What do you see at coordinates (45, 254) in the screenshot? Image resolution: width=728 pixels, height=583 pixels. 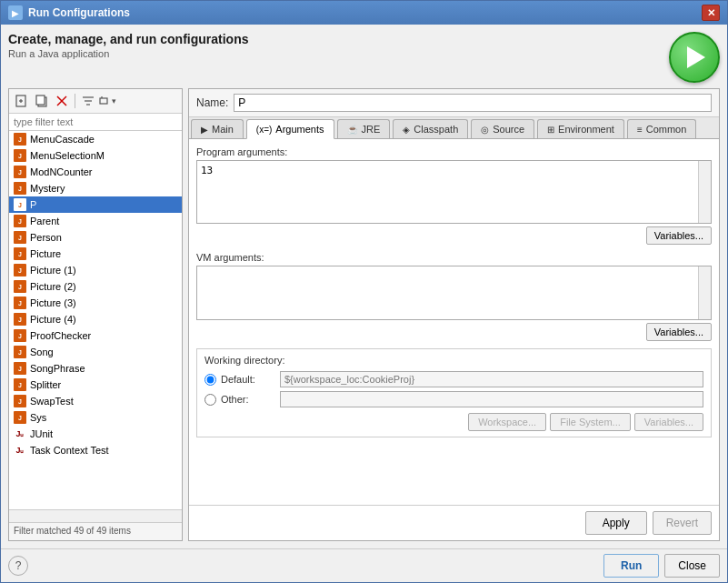 I see `tree-item-label: Picture` at bounding box center [45, 254].